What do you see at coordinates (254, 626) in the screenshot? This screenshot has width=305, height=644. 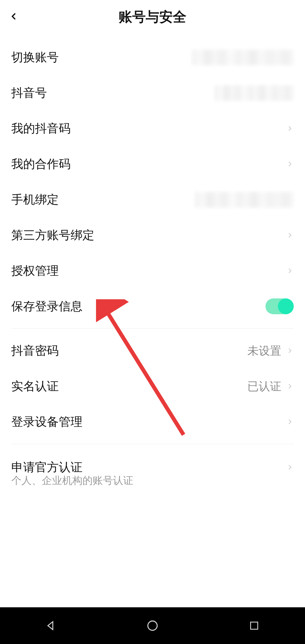 I see `square-recent-icon` at bounding box center [254, 626].